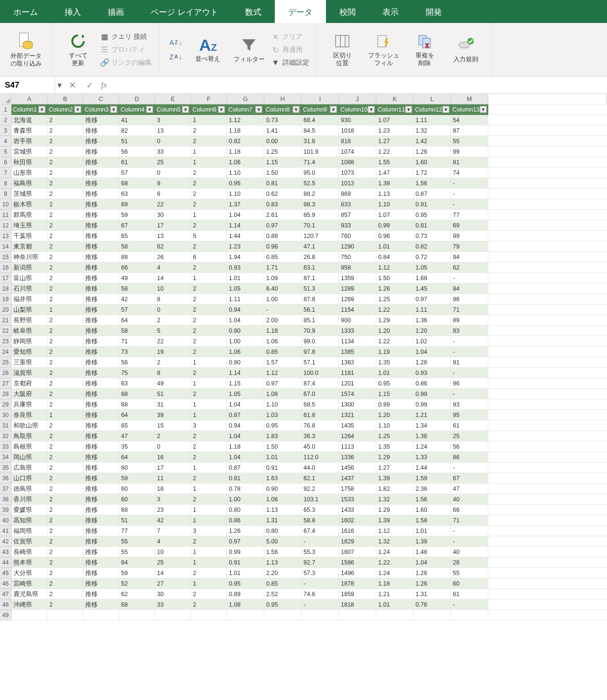 The height and width of the screenshot is (700, 607). What do you see at coordinates (470, 352) in the screenshot?
I see `cell: -` at bounding box center [470, 352].